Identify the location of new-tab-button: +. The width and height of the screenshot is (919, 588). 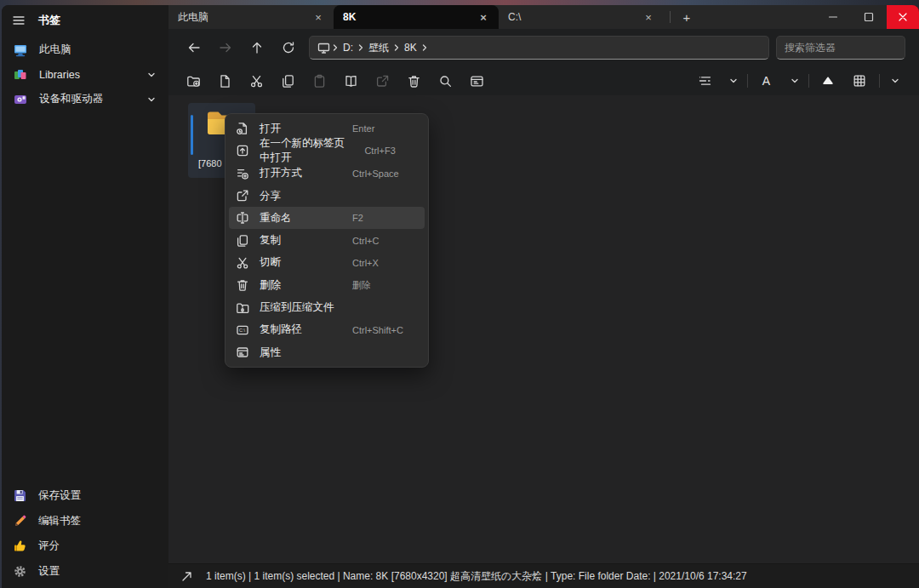
(687, 17).